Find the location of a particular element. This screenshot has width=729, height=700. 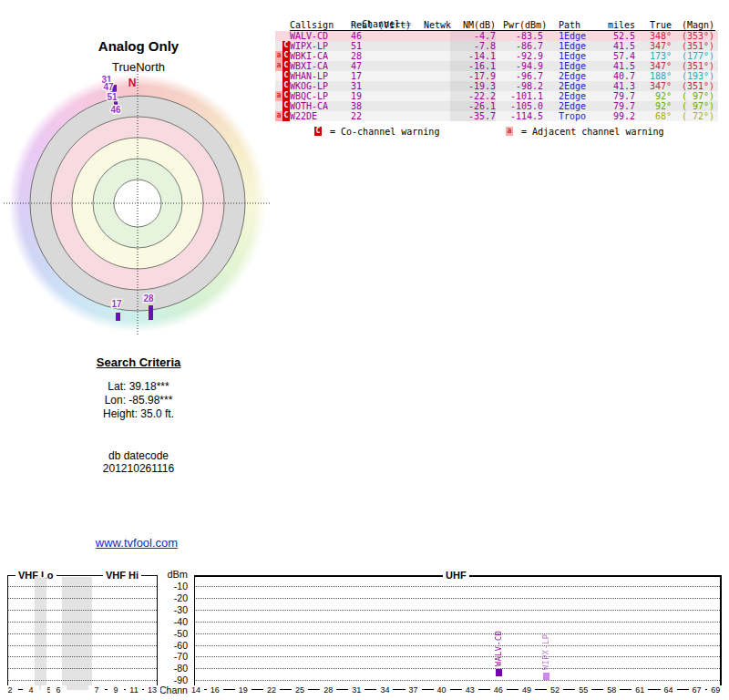

signal-bar-walv-cd is located at coordinates (499, 673).